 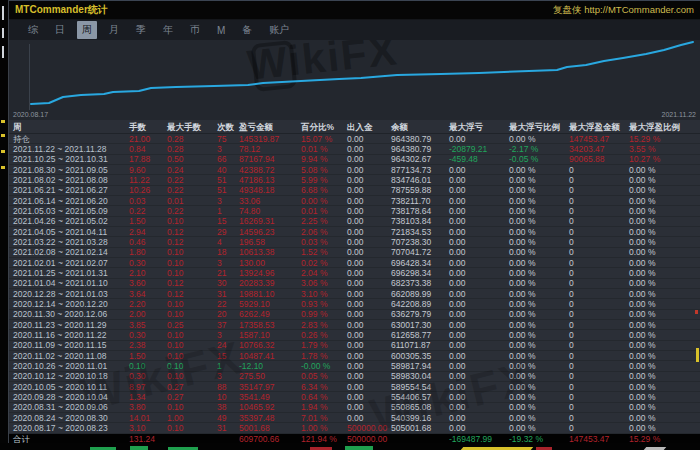 I want to click on table-row: 2021.01.25 ~ 2021.01.312.100.102113924.9…, so click(x=354, y=273).